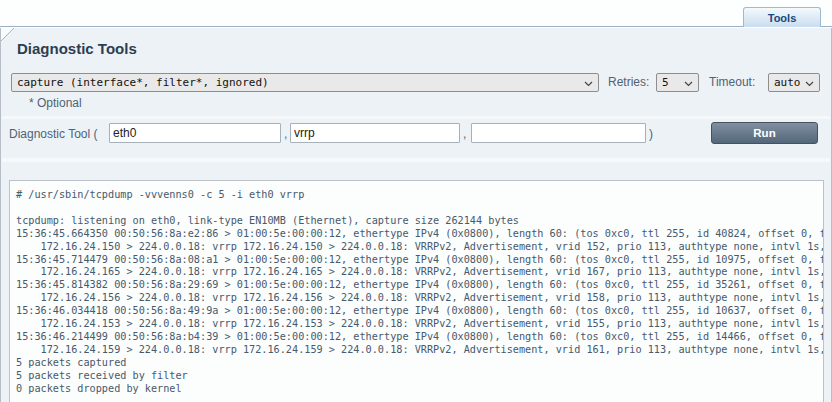  I want to click on timeout-select-value: auto, so click(786, 82).